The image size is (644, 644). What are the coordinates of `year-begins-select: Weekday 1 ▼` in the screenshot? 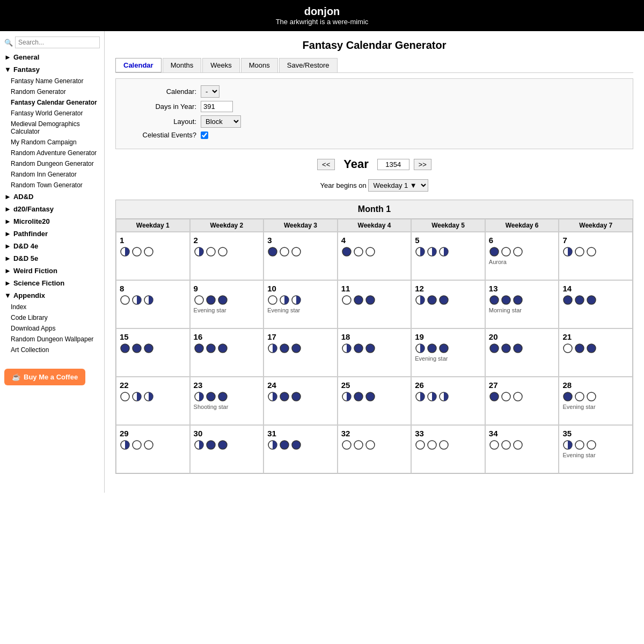 It's located at (398, 186).